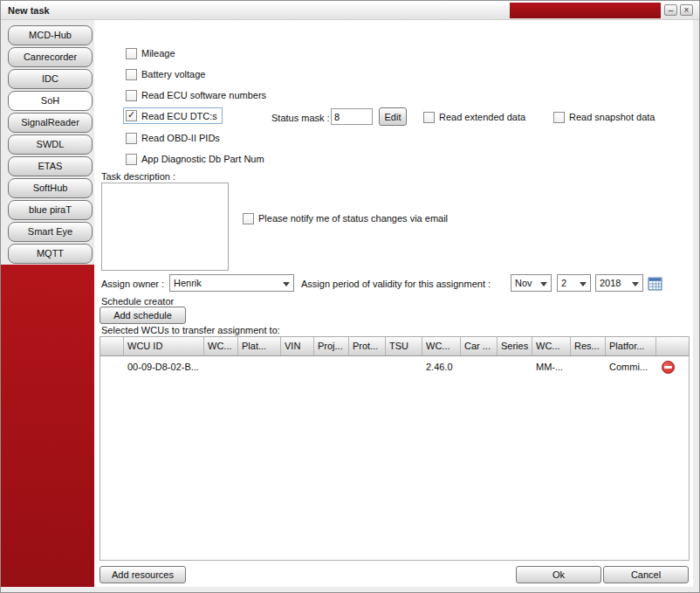  I want to click on read-snapshot-row: Read snapshot data, so click(604, 117).